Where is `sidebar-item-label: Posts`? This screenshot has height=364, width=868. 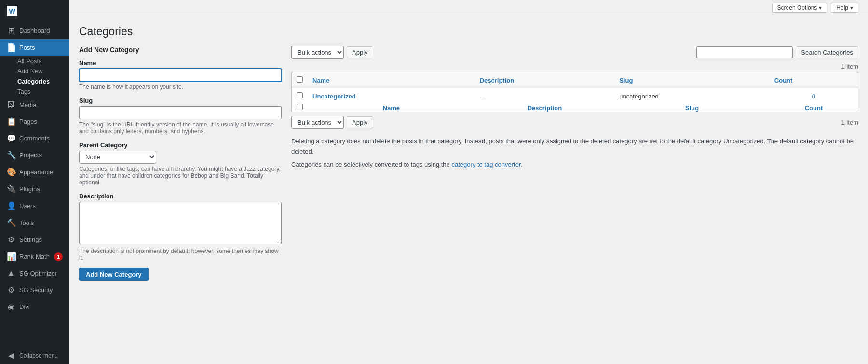 sidebar-item-label: Posts is located at coordinates (27, 47).